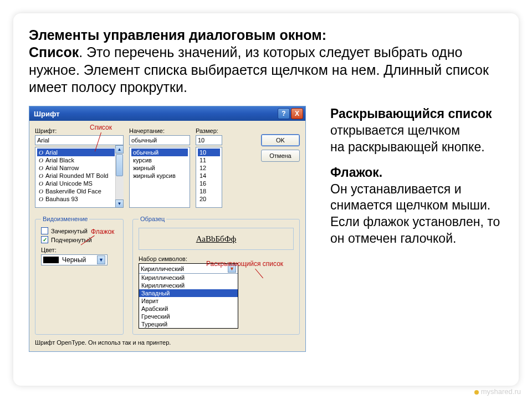 The width and height of the screenshot is (532, 399). What do you see at coordinates (188, 301) in the screenshot?
I see `charset-option: Иврит` at bounding box center [188, 301].